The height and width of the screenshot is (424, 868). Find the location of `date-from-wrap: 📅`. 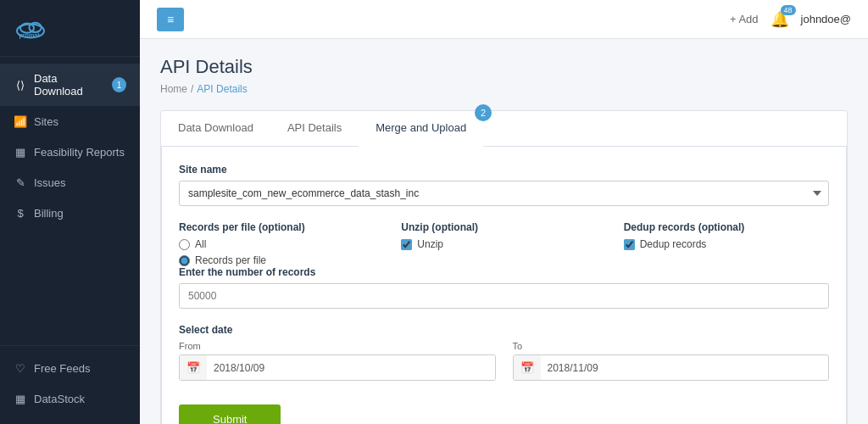

date-from-wrap: 📅 is located at coordinates (337, 368).